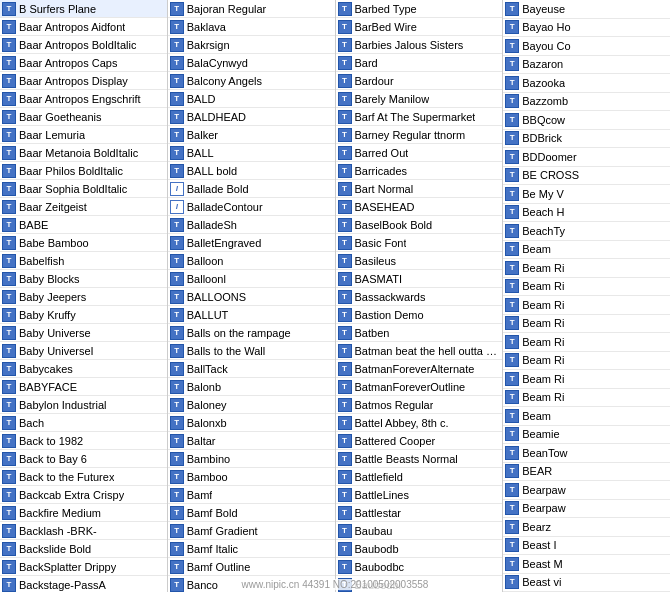 The height and width of the screenshot is (592, 670). What do you see at coordinates (252, 297) in the screenshot?
I see `list-item: TBALLOONS` at bounding box center [252, 297].